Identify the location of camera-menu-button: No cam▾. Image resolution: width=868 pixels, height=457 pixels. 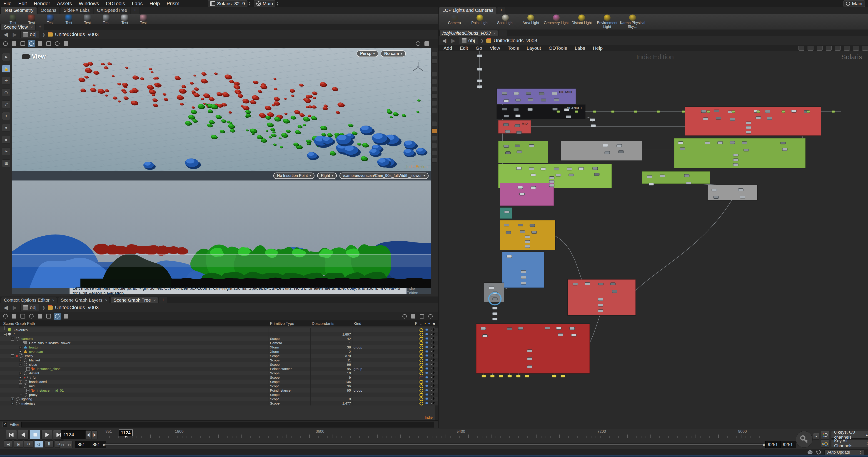
(393, 54).